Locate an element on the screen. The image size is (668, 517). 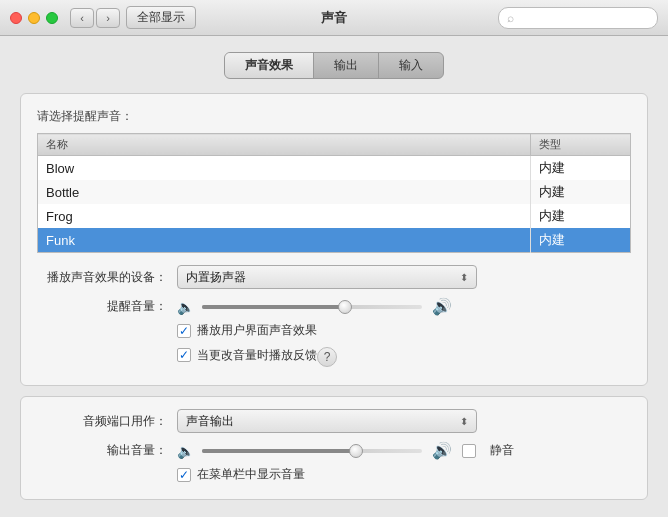
sound-name: Frog is located at coordinates (284, 216).